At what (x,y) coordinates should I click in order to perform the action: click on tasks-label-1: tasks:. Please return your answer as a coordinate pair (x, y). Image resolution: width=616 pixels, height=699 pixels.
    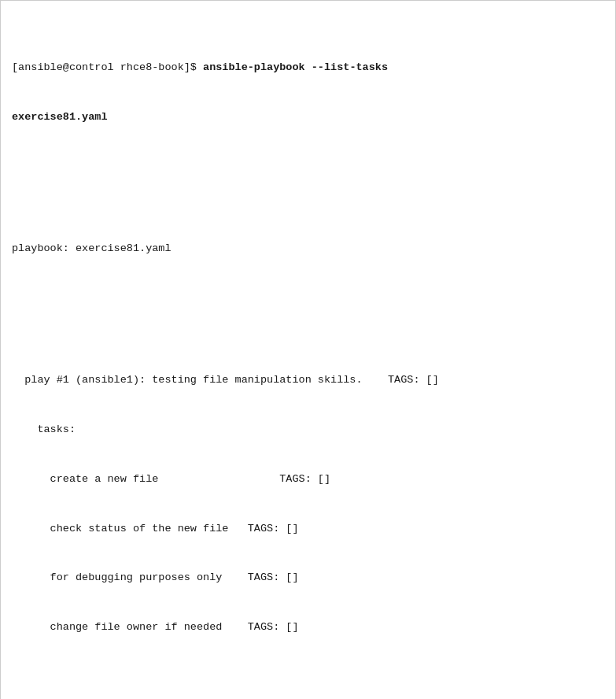
    Looking at the image, I should click on (308, 430).